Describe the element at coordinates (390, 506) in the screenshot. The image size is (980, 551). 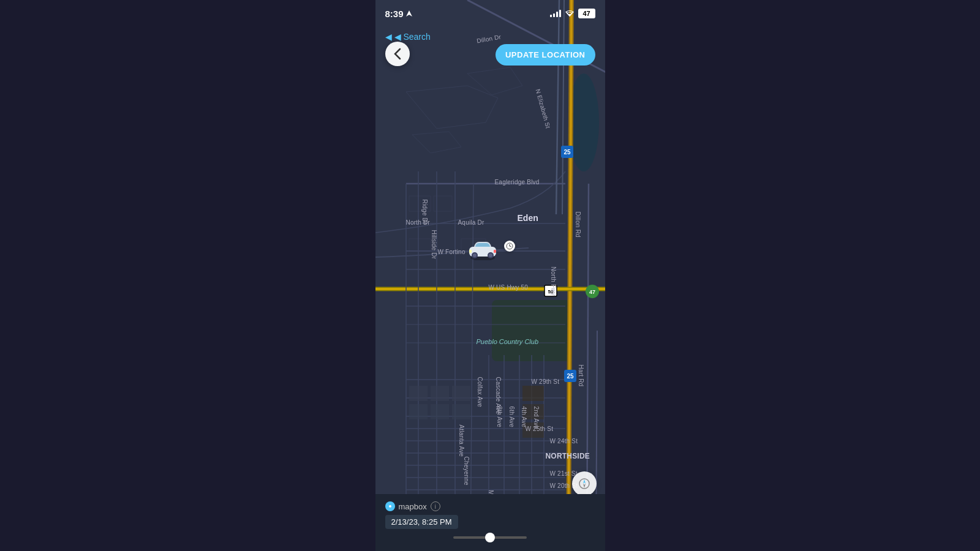
I see `mapbox-logo` at that location.